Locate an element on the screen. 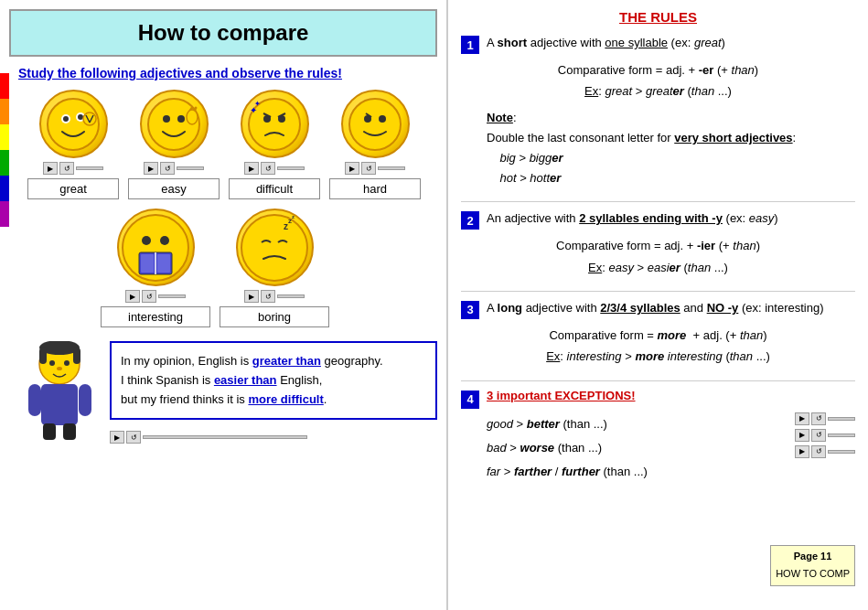 The image size is (868, 610). rule-block-3: 3 A long adjective with 2/3/4 syllables … is located at coordinates (659, 333).